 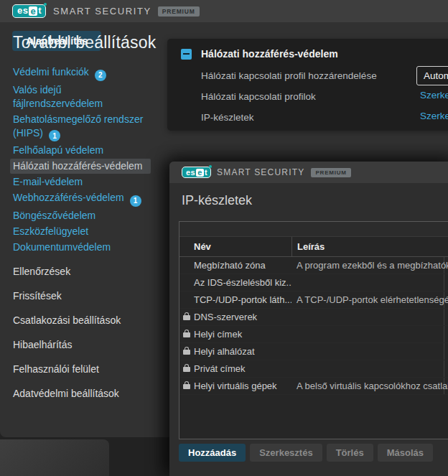 I want to click on cell-description: A belső virtuális kapcsolókhoz csatlak..…, so click(x=370, y=386).